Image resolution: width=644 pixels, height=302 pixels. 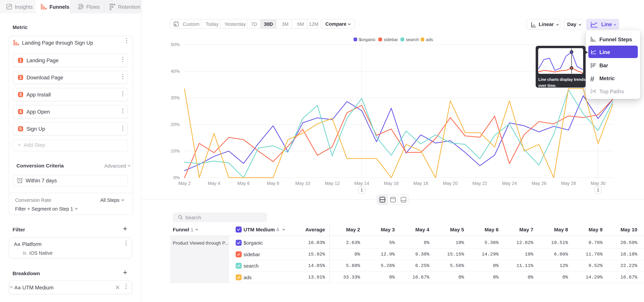 What do you see at coordinates (175, 98) in the screenshot?
I see `svg-text: 30%` at bounding box center [175, 98].